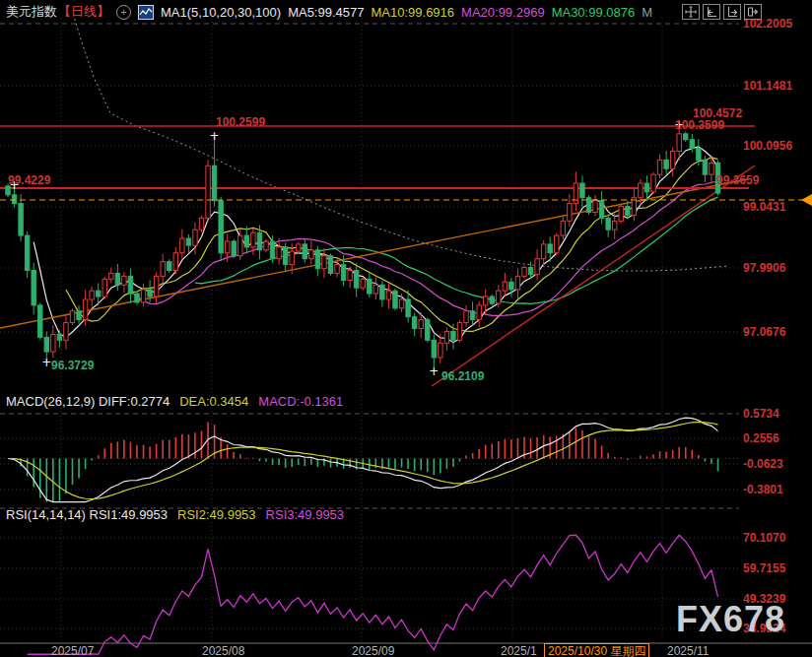 The width and height of the screenshot is (812, 657). What do you see at coordinates (765, 207) in the screenshot?
I see `y-axis-tick-label: 99.0431` at bounding box center [765, 207].